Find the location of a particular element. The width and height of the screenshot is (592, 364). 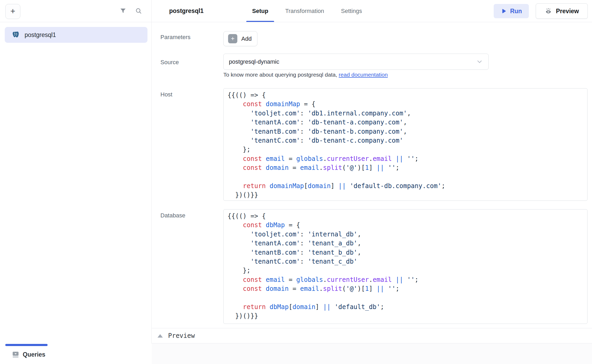

source-label: Source is located at coordinates (170, 62).